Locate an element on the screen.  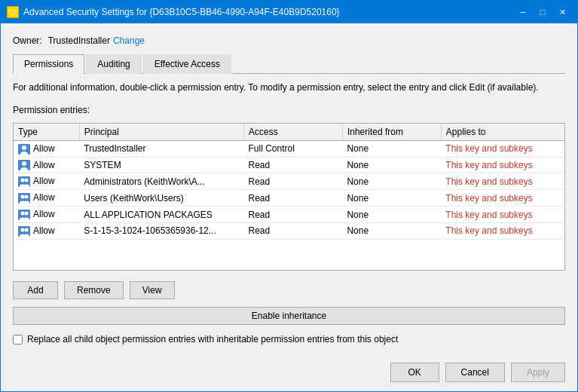
col-header-applies: Applies to is located at coordinates (503, 133).